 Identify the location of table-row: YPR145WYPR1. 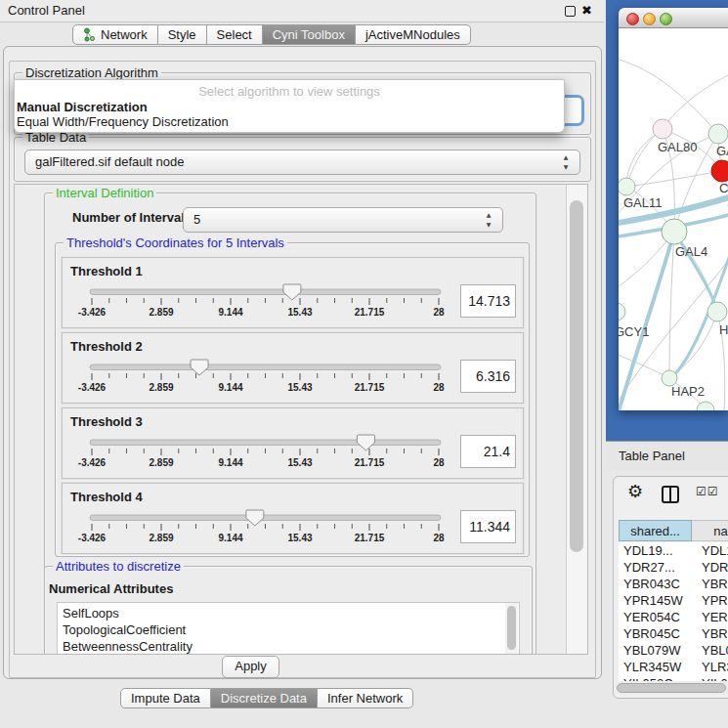
(673, 600).